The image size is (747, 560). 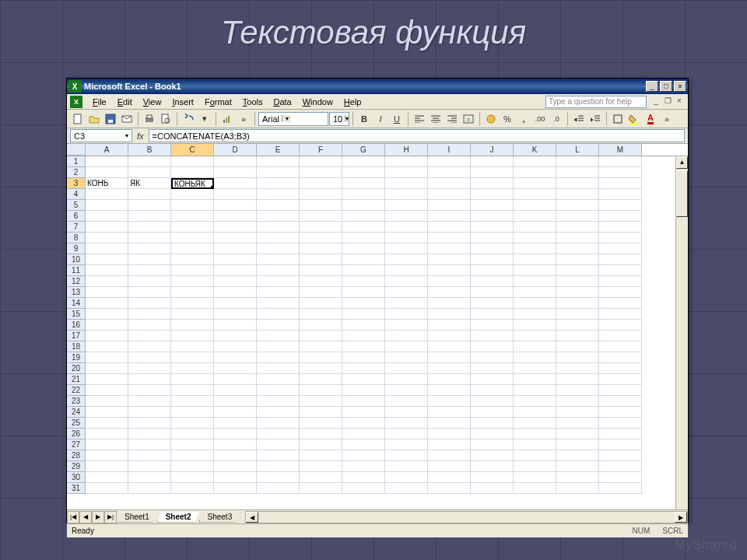 I want to click on cell-M1, so click(x=621, y=162).